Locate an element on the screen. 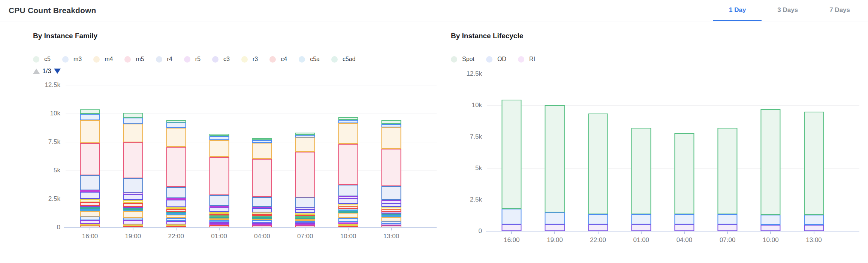  legend-page-up-icon is located at coordinates (36, 71).